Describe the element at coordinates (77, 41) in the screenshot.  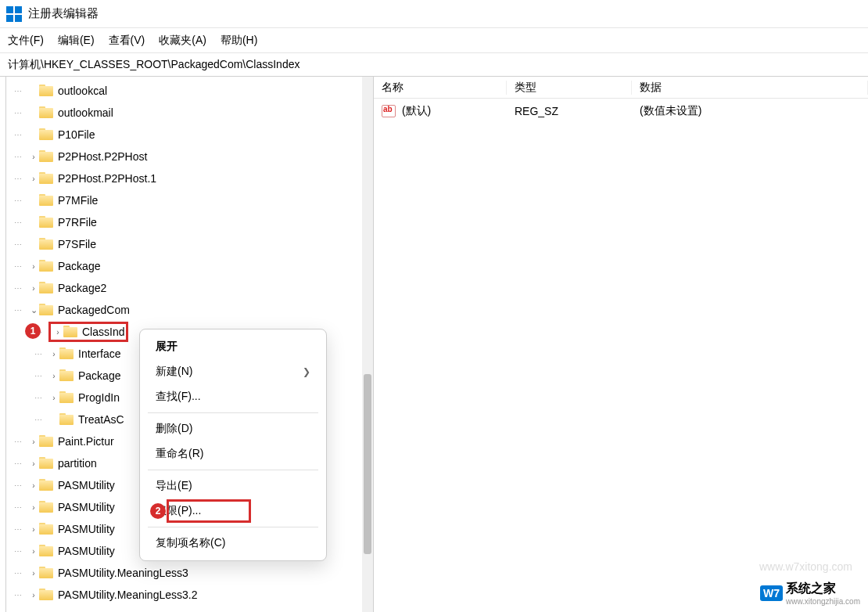
I see `menu-edit: 编辑(E)` at that location.